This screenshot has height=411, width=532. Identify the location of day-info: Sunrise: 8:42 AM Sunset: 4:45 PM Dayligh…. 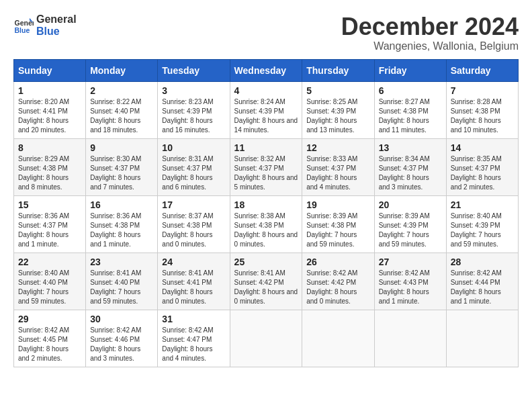
(50, 345).